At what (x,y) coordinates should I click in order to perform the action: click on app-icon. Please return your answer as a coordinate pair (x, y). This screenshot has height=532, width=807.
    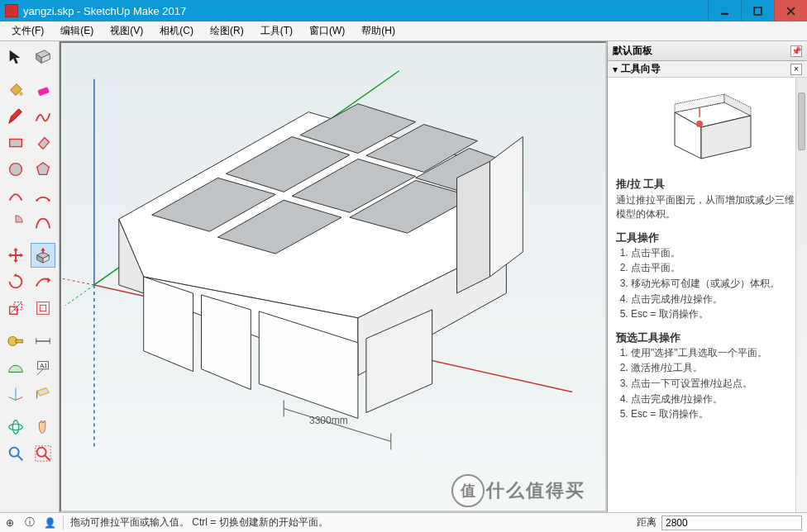
    Looking at the image, I should click on (12, 11).